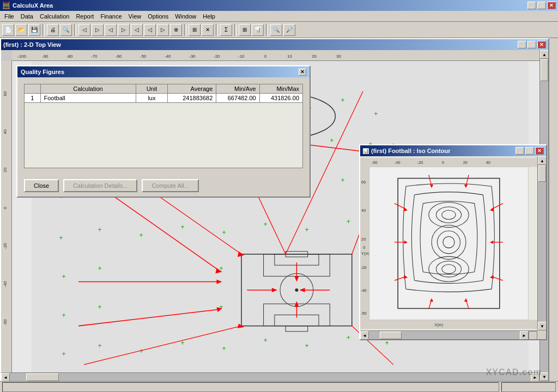 The height and width of the screenshot is (392, 558). What do you see at coordinates (302, 72) in the screenshot?
I see `dialog-close-icon: ✕` at bounding box center [302, 72].